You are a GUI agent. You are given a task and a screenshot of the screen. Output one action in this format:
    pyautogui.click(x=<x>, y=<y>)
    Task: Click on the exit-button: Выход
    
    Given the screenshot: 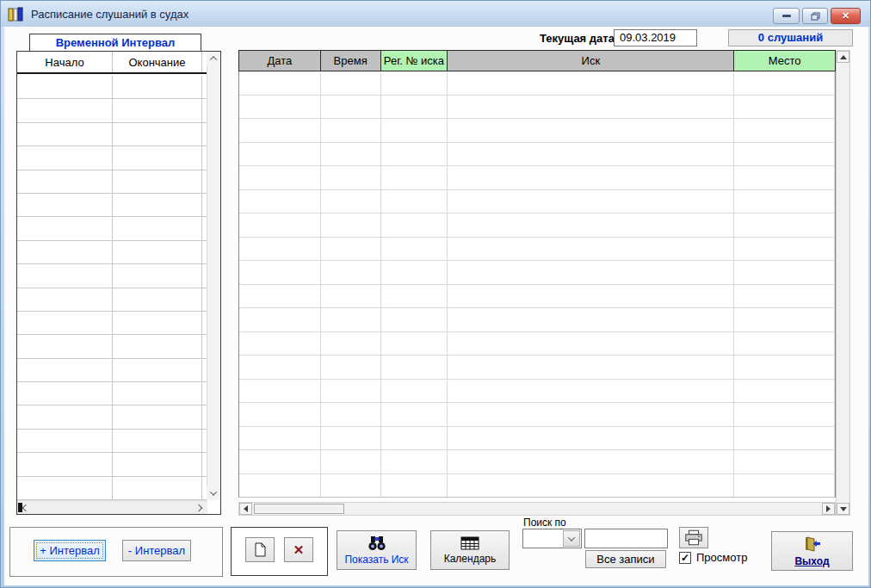 What is the action you would take?
    pyautogui.click(x=812, y=551)
    